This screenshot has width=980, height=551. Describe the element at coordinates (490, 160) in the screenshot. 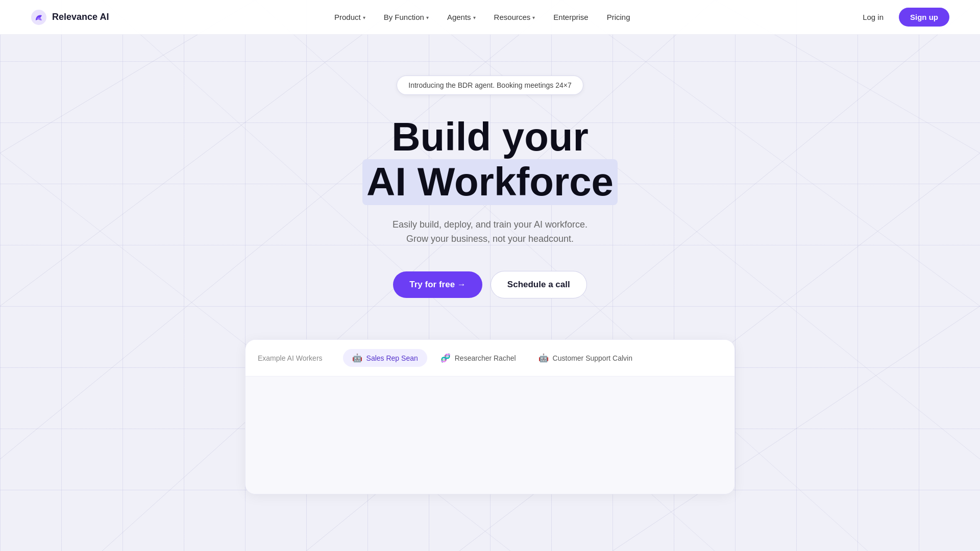

I see `hero-title: Build your AI Workforce` at that location.